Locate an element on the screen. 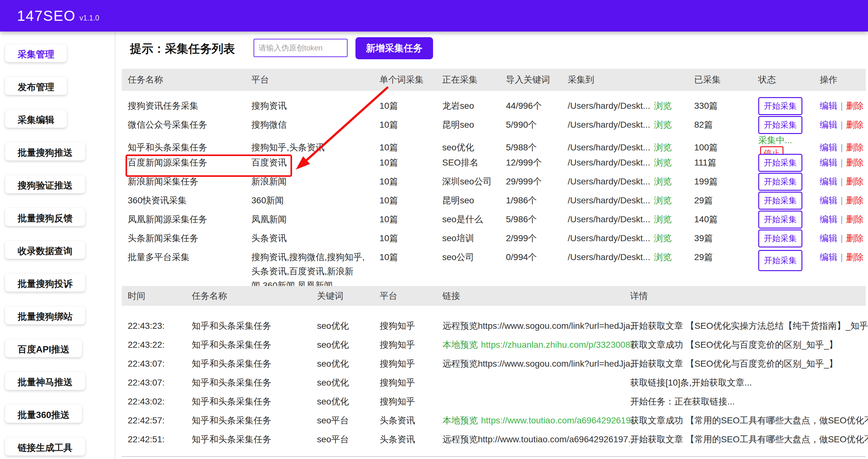 This screenshot has height=459, width=868. preview-link-label: 远程预览 is located at coordinates (460, 439).